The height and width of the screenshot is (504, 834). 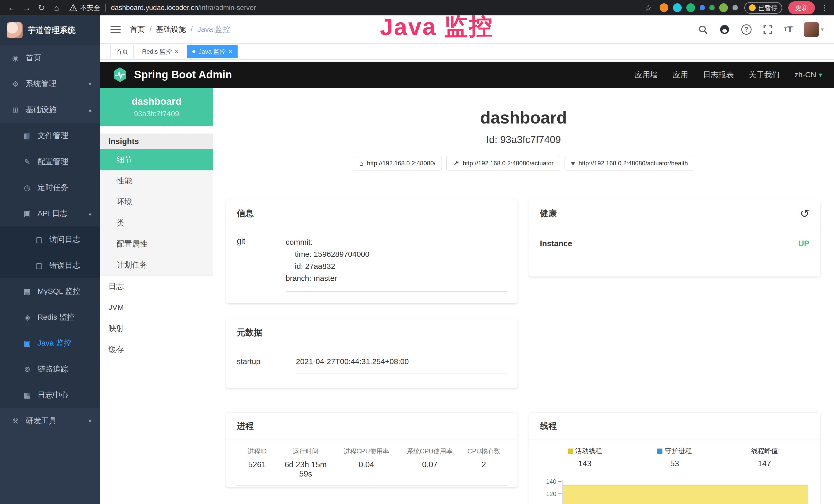 What do you see at coordinates (180, 29) in the screenshot?
I see `breadcrumb: 首页 / 基础设施 / Java 监控` at bounding box center [180, 29].